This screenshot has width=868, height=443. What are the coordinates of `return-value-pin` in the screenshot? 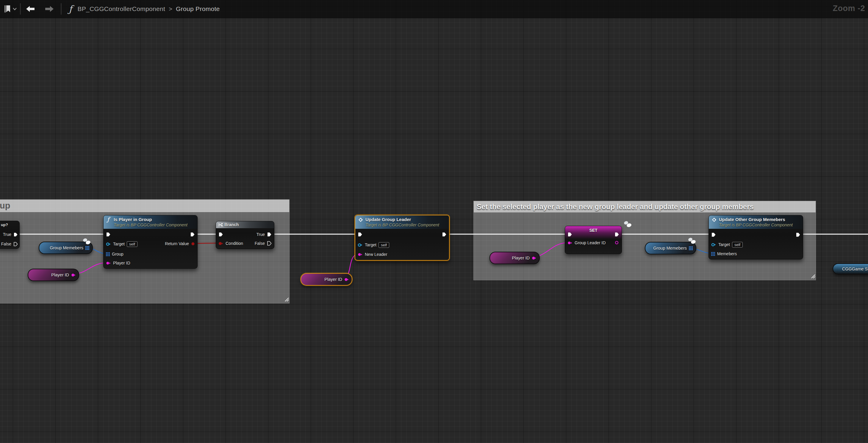 It's located at (193, 244).